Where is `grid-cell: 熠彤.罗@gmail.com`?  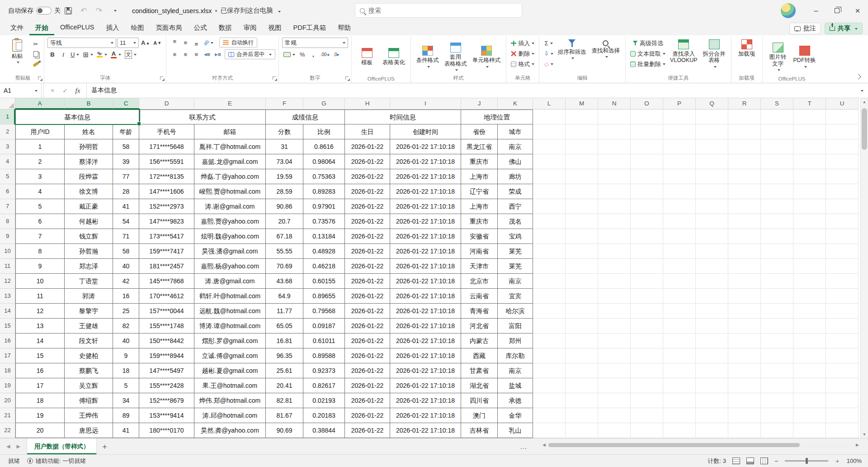 grid-cell: 熠彤.罗@gmail.com is located at coordinates (230, 341).